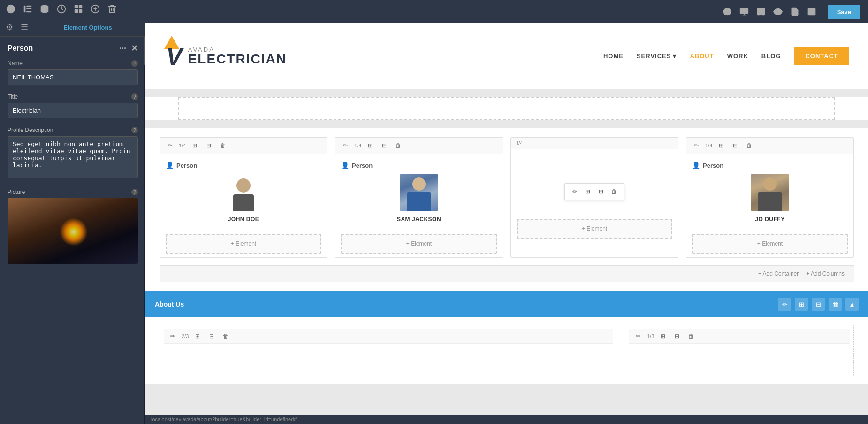 The image size is (868, 424). I want to click on nav-bar: V AVADA ELECTRICIAN HOME SERVICES ▾ ABOU…, so click(507, 56).